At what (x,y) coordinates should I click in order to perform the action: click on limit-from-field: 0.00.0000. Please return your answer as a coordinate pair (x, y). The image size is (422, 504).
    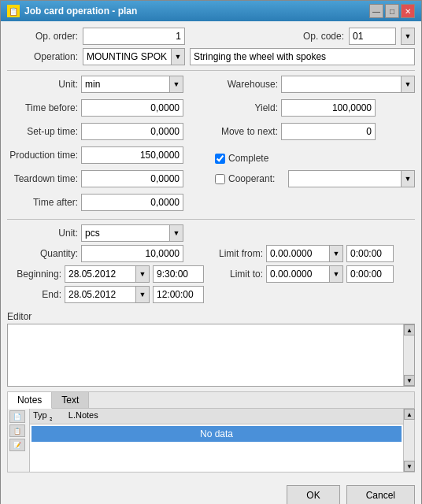
    Looking at the image, I should click on (298, 254).